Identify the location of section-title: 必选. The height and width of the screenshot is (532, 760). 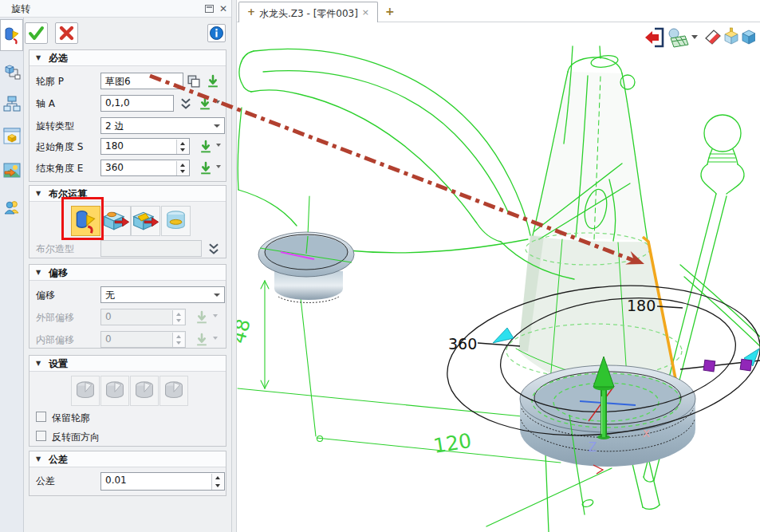
(58, 58).